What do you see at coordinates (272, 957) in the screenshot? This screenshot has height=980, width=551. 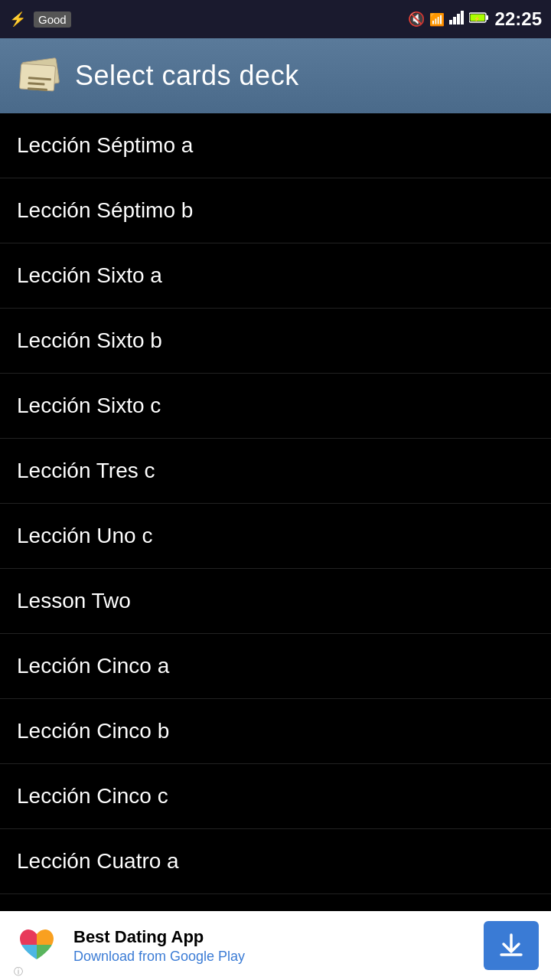 I see `ad-subtitle: Download from Google Play` at bounding box center [272, 957].